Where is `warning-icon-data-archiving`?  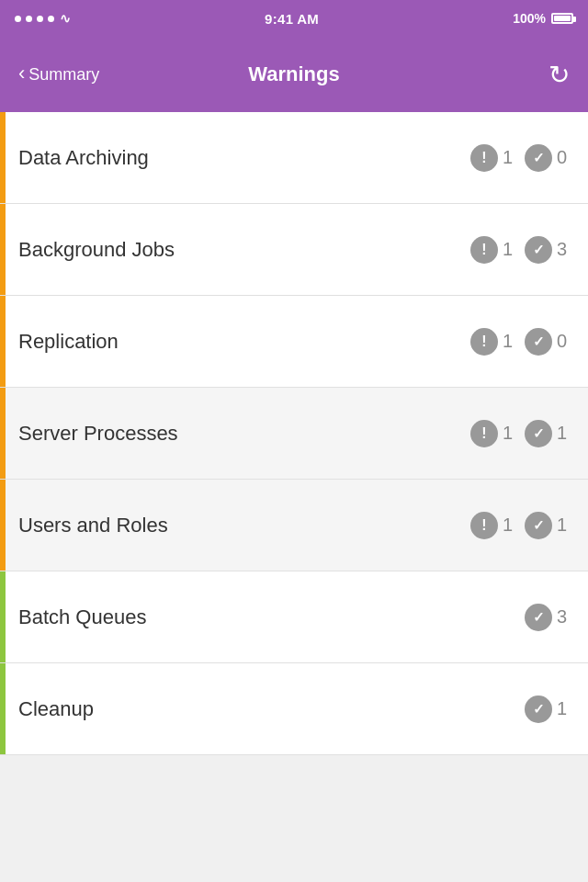 warning-icon-data-archiving is located at coordinates (484, 158).